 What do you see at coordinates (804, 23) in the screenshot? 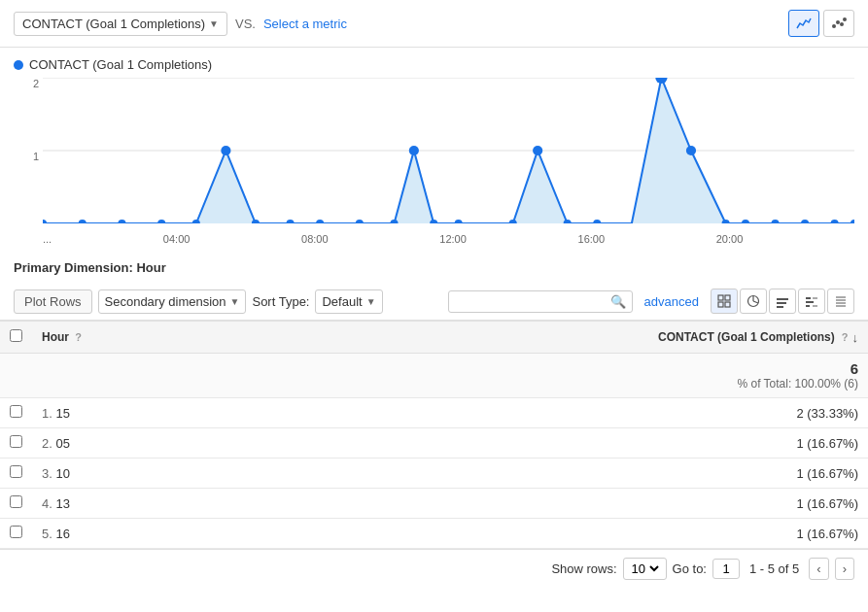
I see `line-chart-icon` at bounding box center [804, 23].